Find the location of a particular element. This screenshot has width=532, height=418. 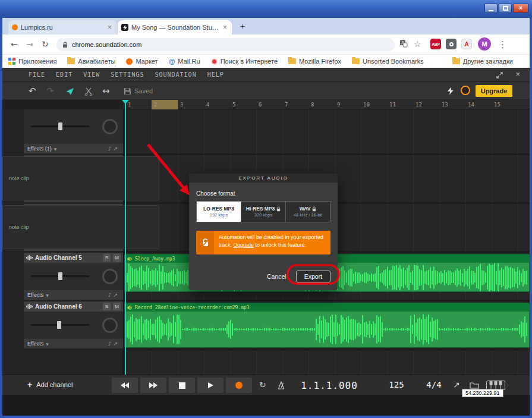

timeline-ruler: 123456789101112131415 is located at coordinates (326, 105).